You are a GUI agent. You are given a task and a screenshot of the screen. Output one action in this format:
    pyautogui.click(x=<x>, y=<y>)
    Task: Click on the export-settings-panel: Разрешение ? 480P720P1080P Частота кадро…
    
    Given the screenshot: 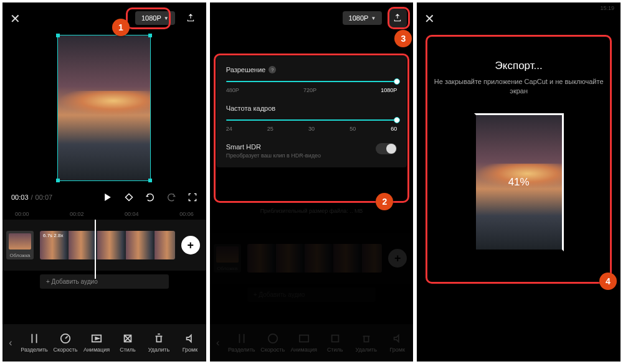 What is the action you would take?
    pyautogui.click(x=312, y=112)
    